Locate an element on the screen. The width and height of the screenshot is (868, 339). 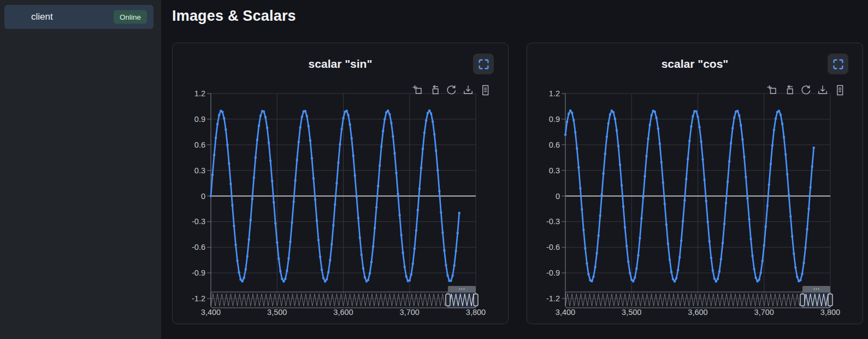
sidebar-item-client: client Online is located at coordinates (79, 17).